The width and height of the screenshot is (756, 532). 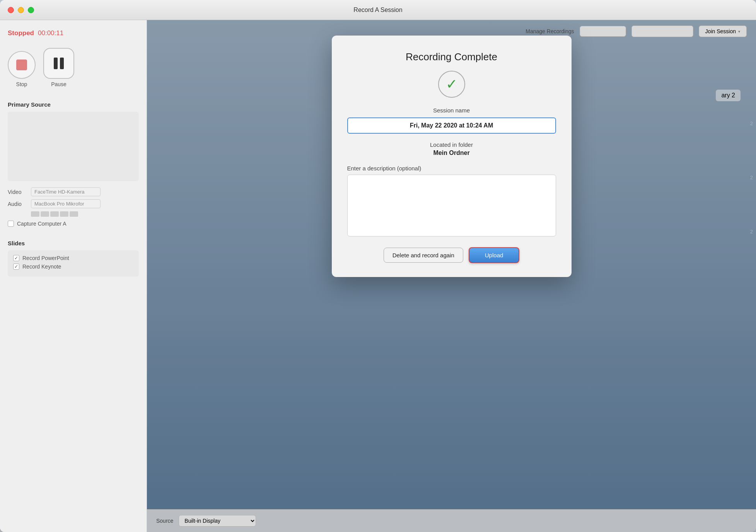 I want to click on stop-control: Stop, so click(x=22, y=69).